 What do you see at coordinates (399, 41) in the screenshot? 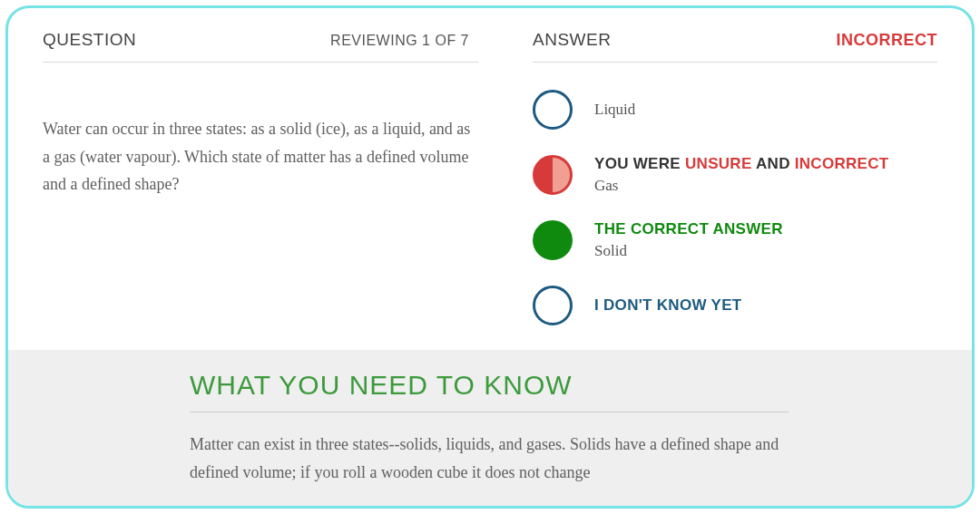
I see `review-progress-label: REVIEWING 1 OF 7` at bounding box center [399, 41].